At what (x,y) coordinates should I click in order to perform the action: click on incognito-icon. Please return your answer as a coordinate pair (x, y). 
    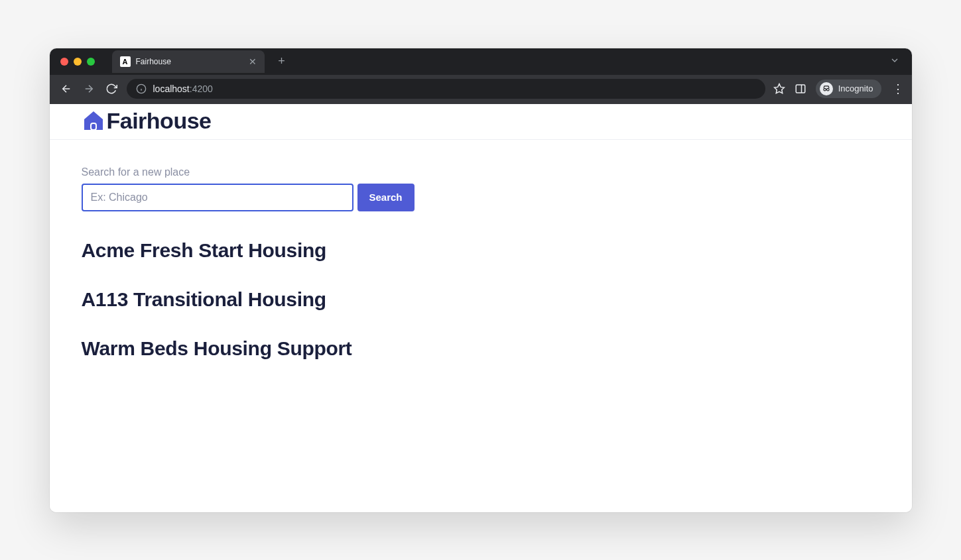
    Looking at the image, I should click on (826, 89).